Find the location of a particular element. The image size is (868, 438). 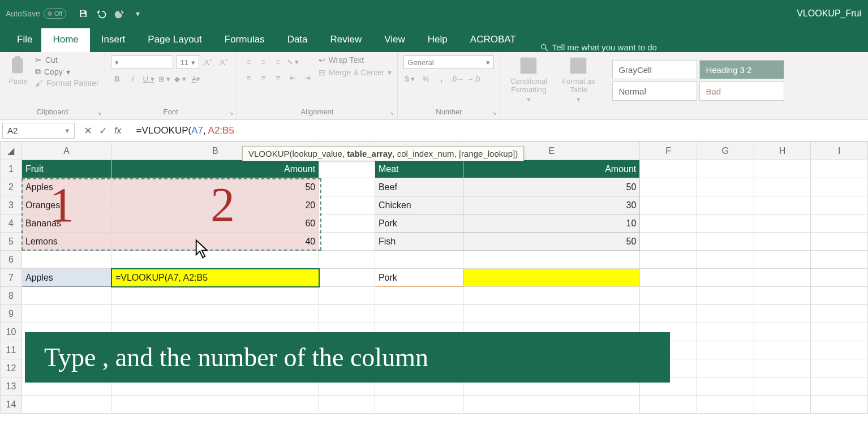

row-header: 14 is located at coordinates (11, 405).